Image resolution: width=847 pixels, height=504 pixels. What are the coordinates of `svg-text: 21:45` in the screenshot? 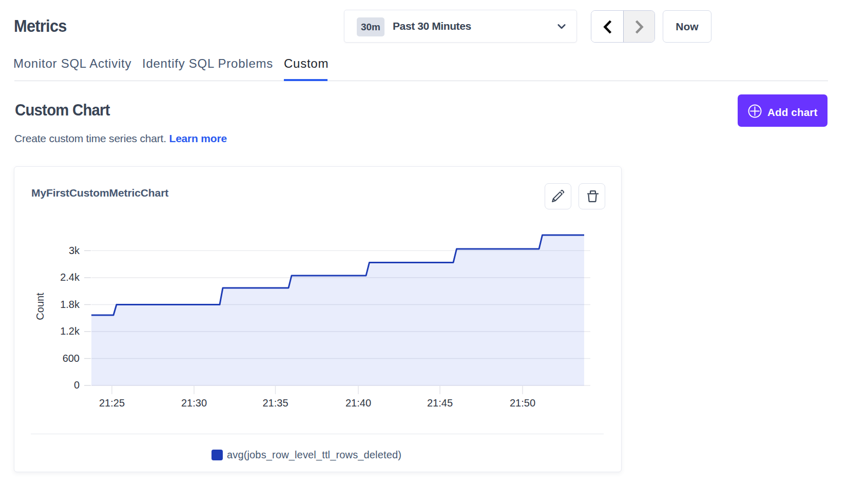 It's located at (440, 403).